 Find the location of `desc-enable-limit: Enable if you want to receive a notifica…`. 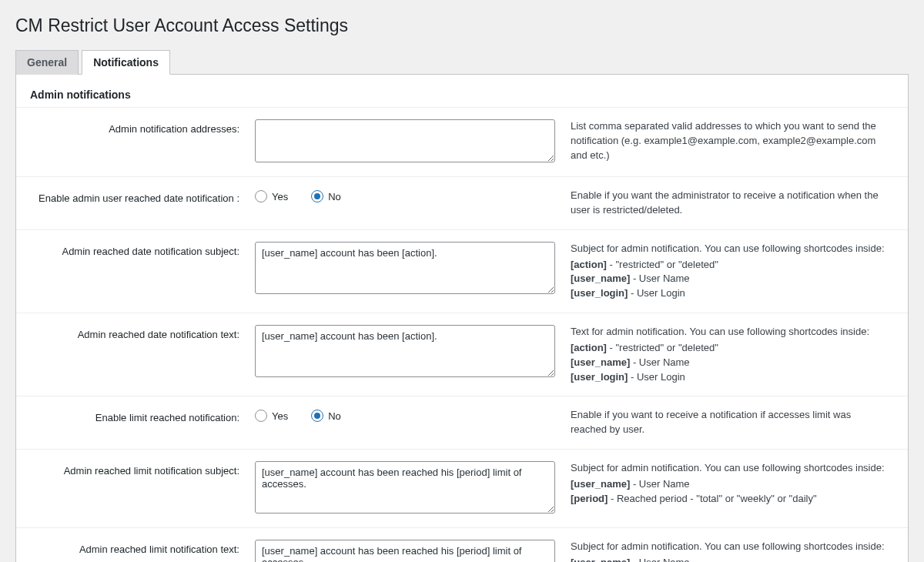

desc-enable-limit: Enable if you want to receive a notifica… is located at coordinates (739, 423).